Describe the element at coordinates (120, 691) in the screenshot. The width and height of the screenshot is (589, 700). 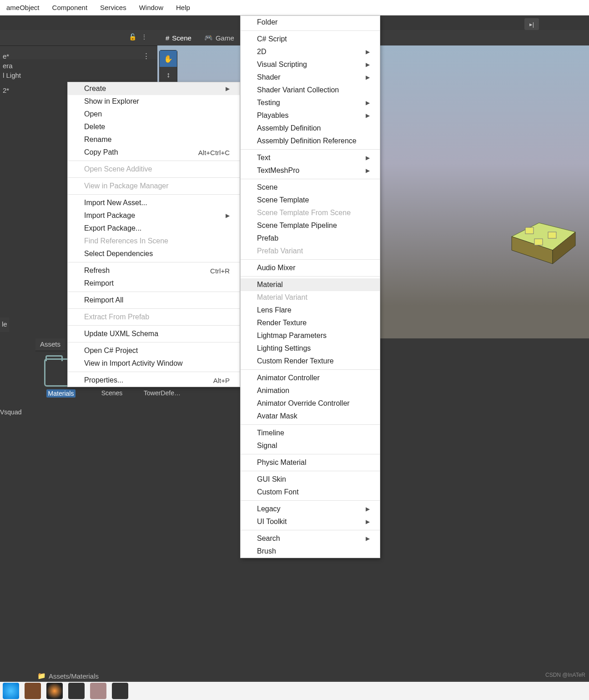
I see `unity-editor-icon` at that location.